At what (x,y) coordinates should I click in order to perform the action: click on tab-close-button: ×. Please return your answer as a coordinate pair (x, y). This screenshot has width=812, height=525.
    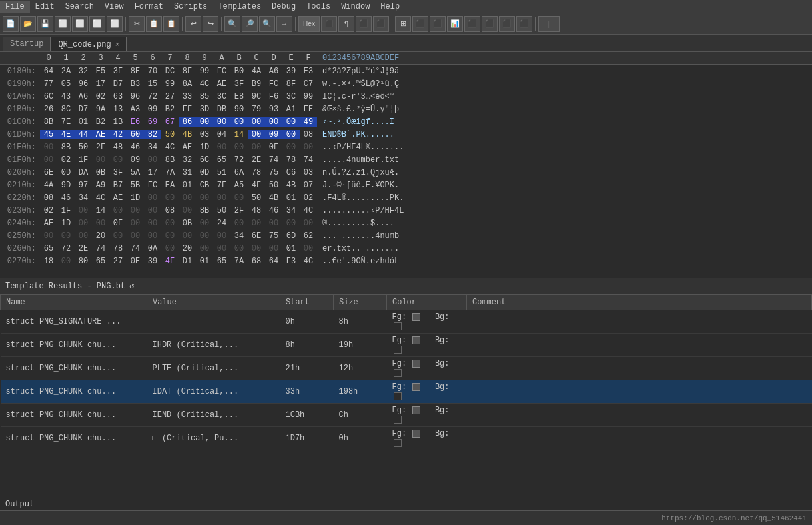
    Looking at the image, I should click on (117, 45).